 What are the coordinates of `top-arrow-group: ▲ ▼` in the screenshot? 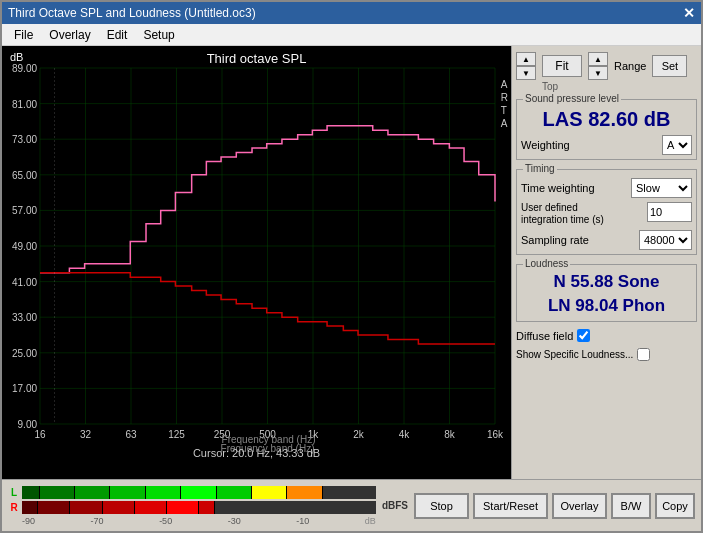 It's located at (526, 66).